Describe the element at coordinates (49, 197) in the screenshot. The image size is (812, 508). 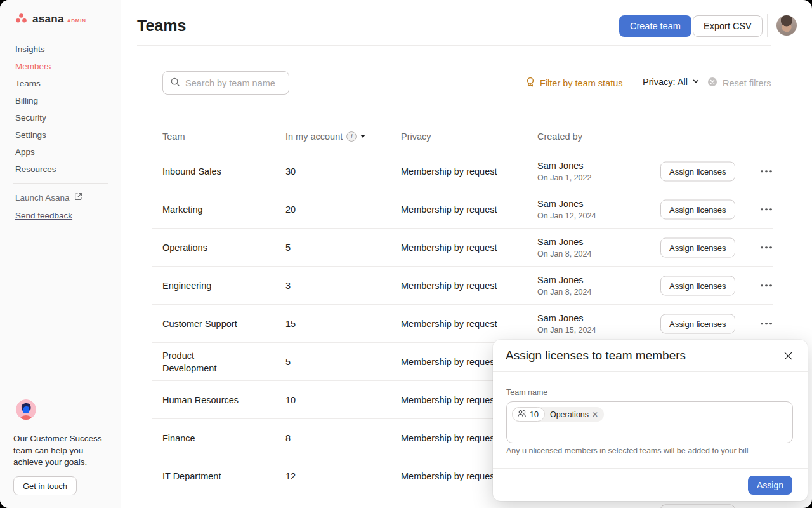
I see `launch-asana-link: Launch Asana` at that location.